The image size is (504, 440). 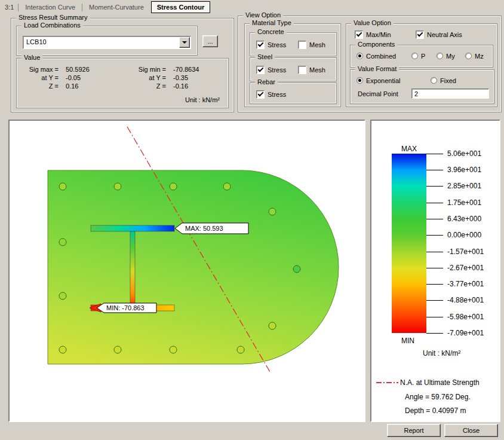 What do you see at coordinates (271, 70) in the screenshot?
I see `checkbox-steel-stress: Stress` at bounding box center [271, 70].